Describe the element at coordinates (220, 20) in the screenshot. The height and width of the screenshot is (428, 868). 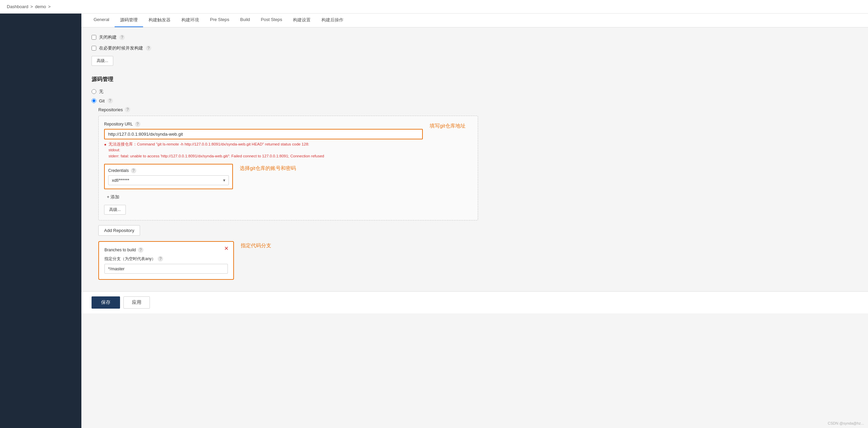
I see `tab-presteps: Pre Steps` at that location.